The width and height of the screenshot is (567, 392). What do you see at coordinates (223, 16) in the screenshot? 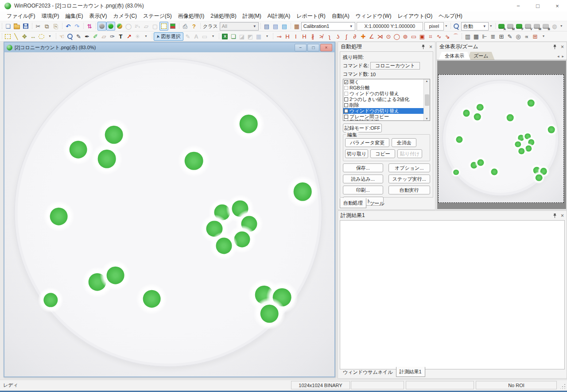
I see `menu-item: 2値処理(B)` at bounding box center [223, 16].